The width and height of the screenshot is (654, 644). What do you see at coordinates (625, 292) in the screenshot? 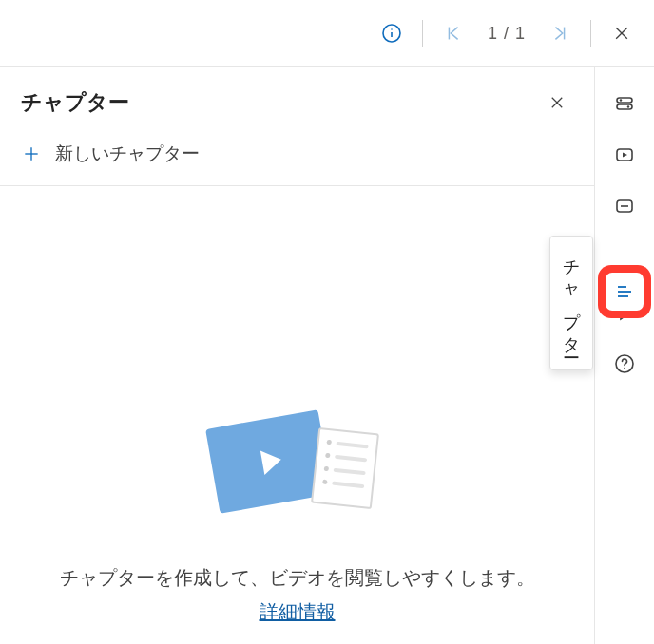
I see `chapters-icon` at bounding box center [625, 292].